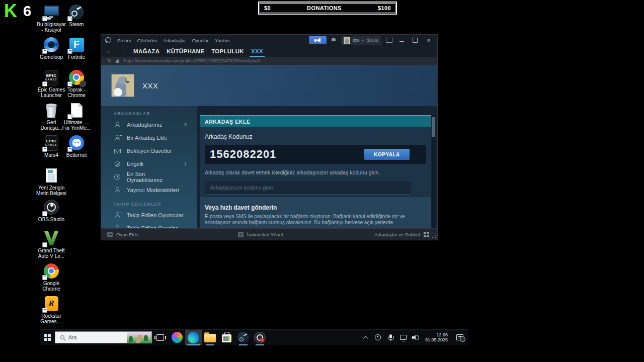 The image size is (644, 362). I want to click on desktop-icon-obs-studio: OBS Studio, so click(51, 211).